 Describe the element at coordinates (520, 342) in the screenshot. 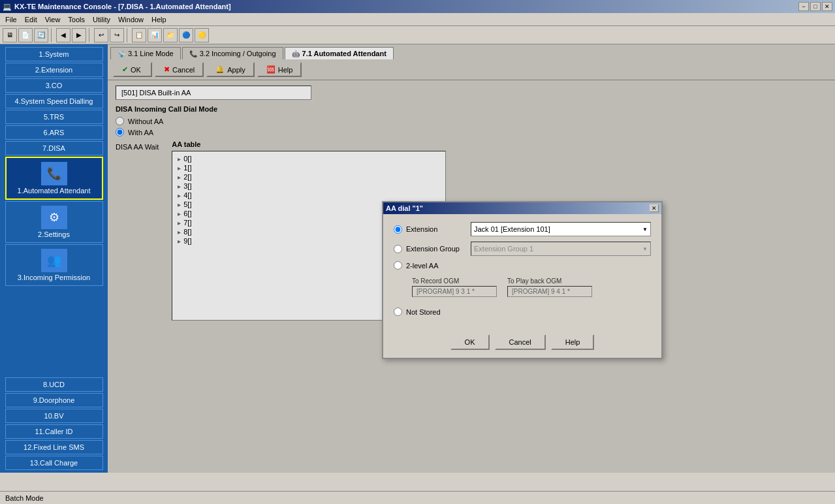

I see `modal-cancel-button: Cancel` at that location.